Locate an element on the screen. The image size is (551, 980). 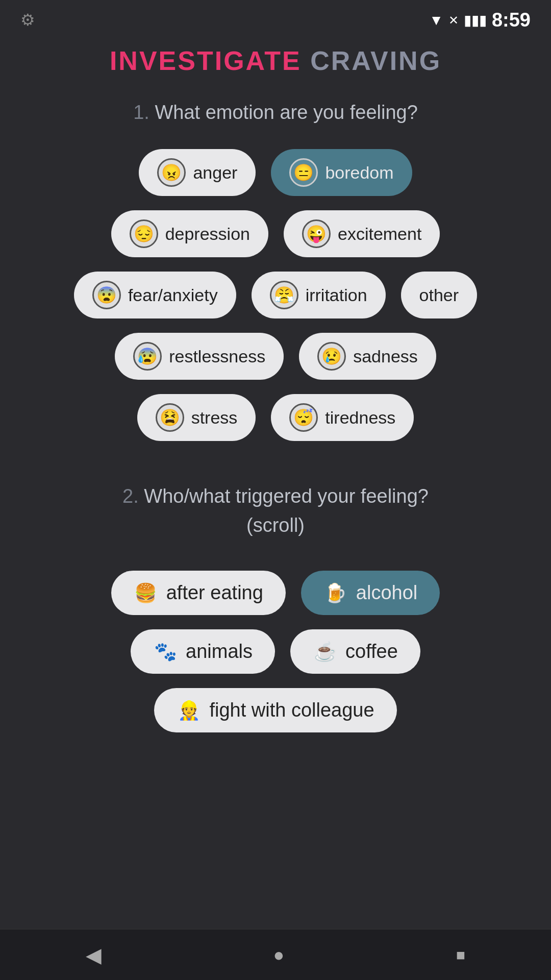
emotion-boredom: 😑 boredom is located at coordinates (341, 173).